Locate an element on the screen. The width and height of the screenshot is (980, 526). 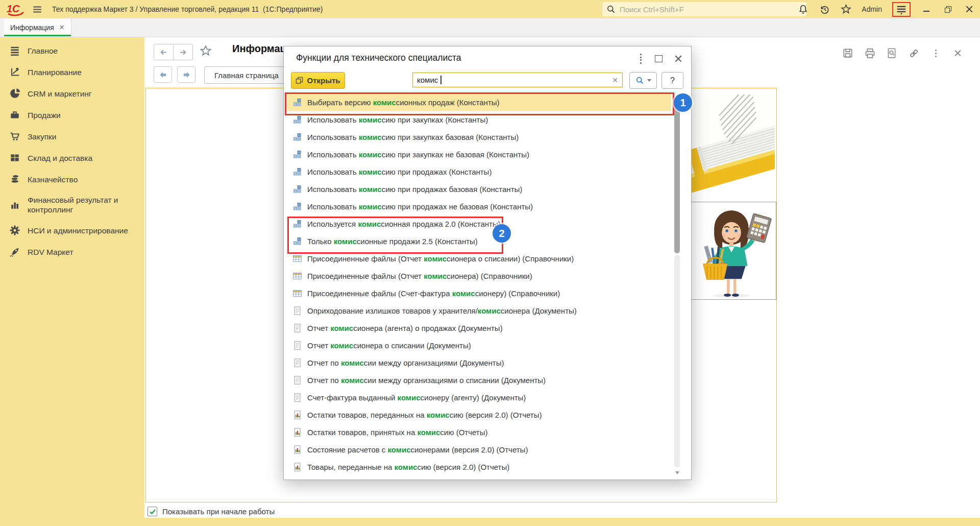
function-list-item: Использовать комиссию при продажах не ба… is located at coordinates (479, 206).